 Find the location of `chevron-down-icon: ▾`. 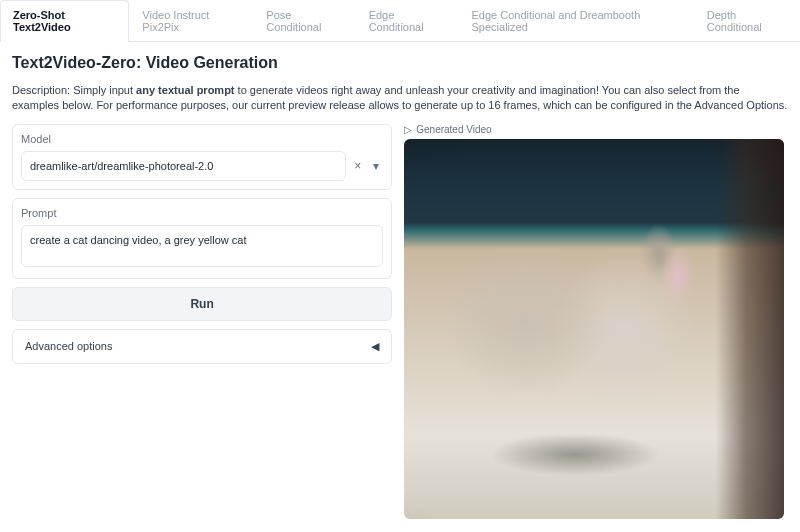

chevron-down-icon: ▾ is located at coordinates (376, 166).